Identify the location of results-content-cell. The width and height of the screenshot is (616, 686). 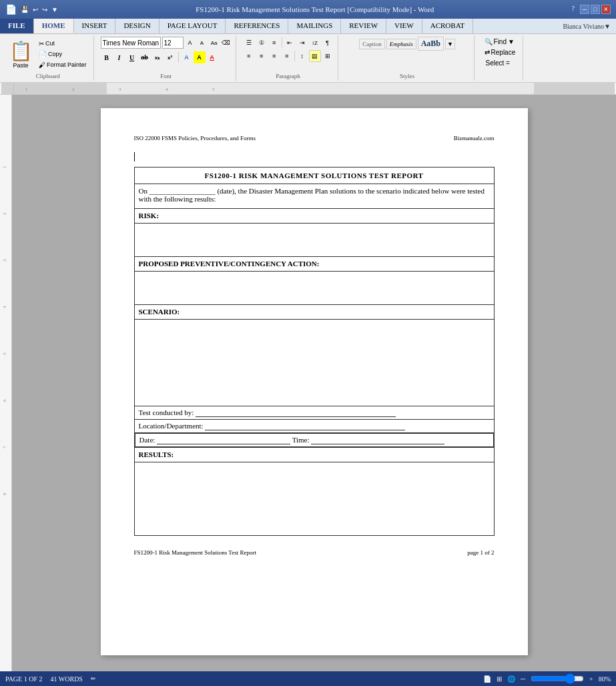
(314, 499).